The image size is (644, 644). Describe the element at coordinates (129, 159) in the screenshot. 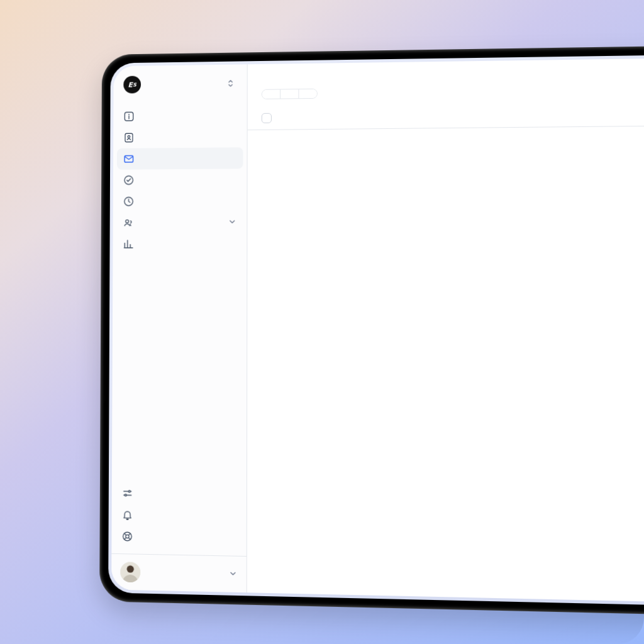

I see `inbox-icon` at that location.